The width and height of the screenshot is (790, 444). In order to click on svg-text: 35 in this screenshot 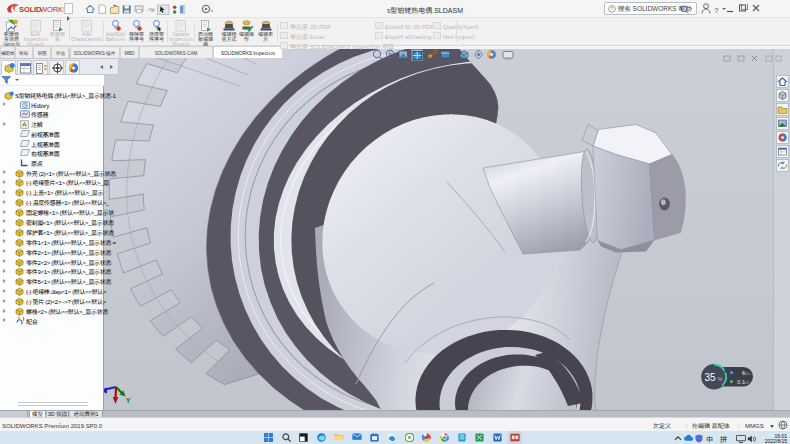, I will do `click(711, 378)`.